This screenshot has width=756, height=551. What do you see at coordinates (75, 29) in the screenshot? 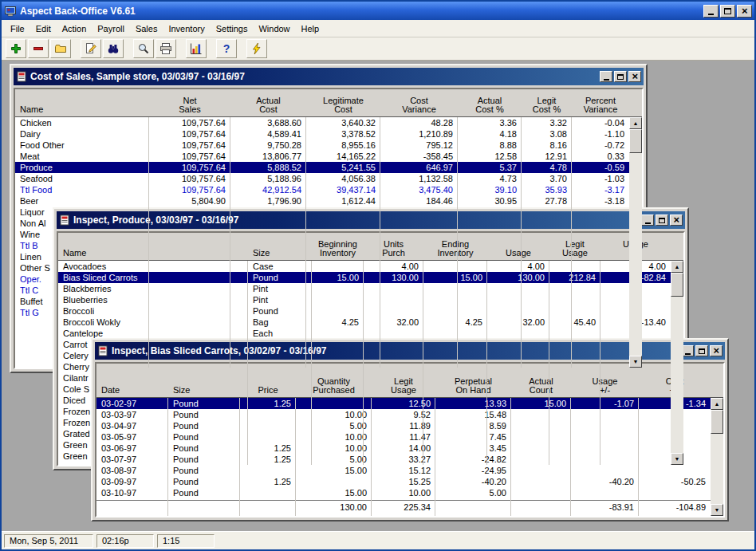
I see `menu-item-action: Action` at bounding box center [75, 29].